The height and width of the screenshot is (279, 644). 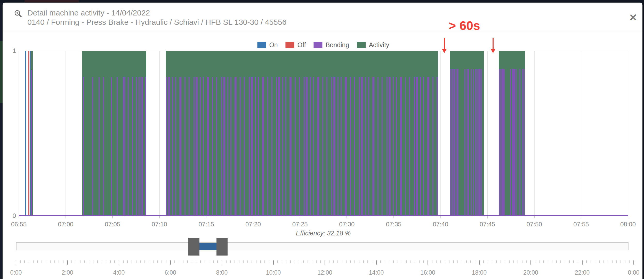 I want to click on machine-description: 0140 / Forming - Press Brake - Hydraulic…, so click(x=157, y=22).